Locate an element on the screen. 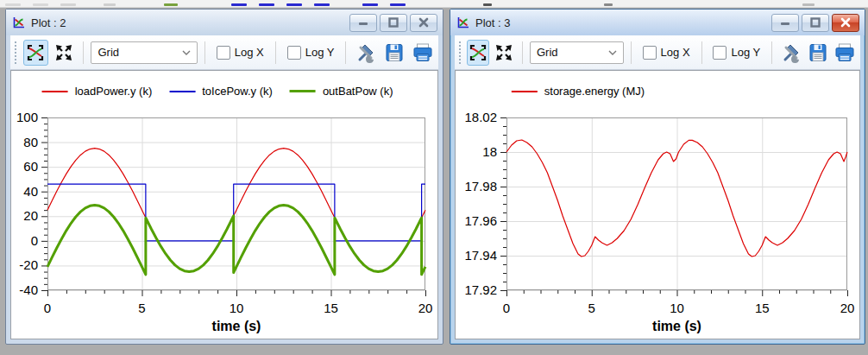  svg-text: 80 is located at coordinates (31, 142).